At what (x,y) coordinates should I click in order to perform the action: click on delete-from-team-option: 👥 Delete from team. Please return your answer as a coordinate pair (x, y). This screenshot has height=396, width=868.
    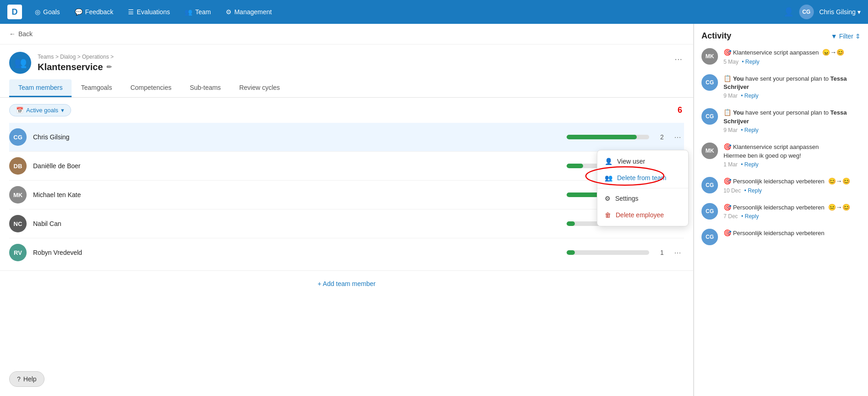
    Looking at the image, I should click on (643, 178).